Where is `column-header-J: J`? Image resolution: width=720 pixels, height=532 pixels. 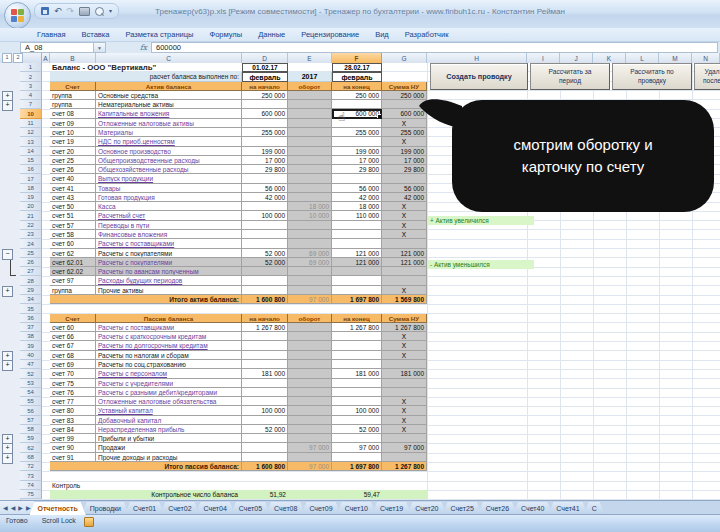
column-header-J: J is located at coordinates (576, 58).